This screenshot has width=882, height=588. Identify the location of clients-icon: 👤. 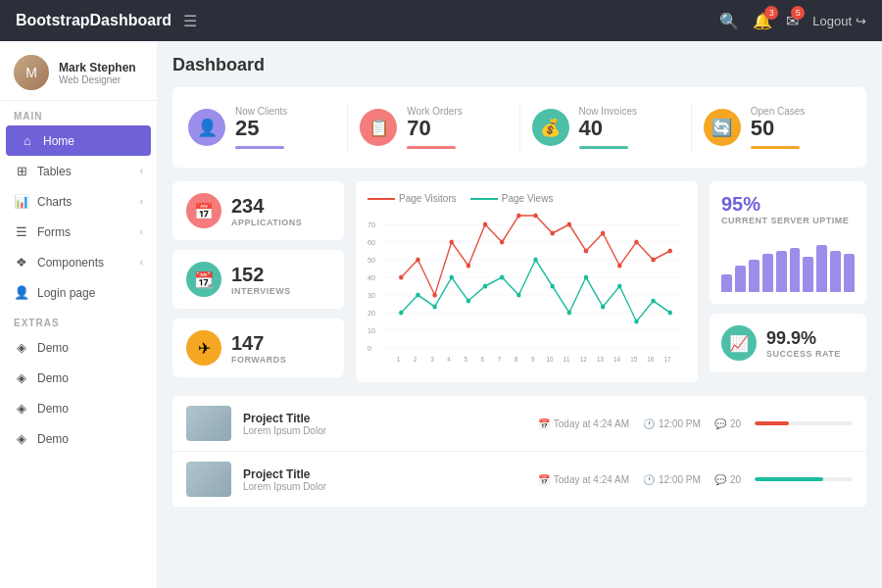
(207, 127).